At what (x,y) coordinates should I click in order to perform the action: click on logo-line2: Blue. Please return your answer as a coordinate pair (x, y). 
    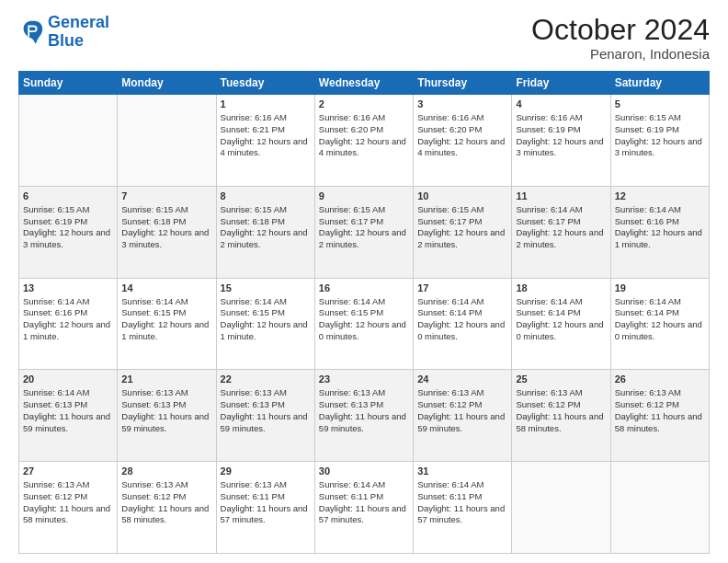
    Looking at the image, I should click on (66, 40).